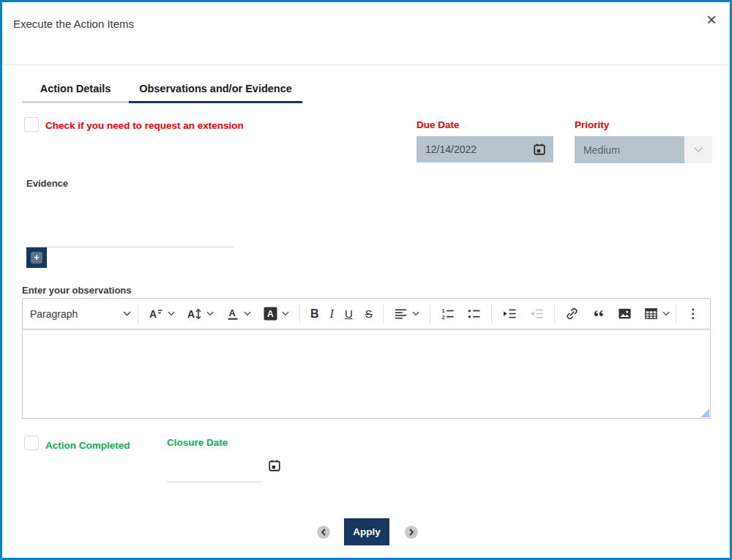  What do you see at coordinates (537, 313) in the screenshot?
I see `outdent-icon` at bounding box center [537, 313].